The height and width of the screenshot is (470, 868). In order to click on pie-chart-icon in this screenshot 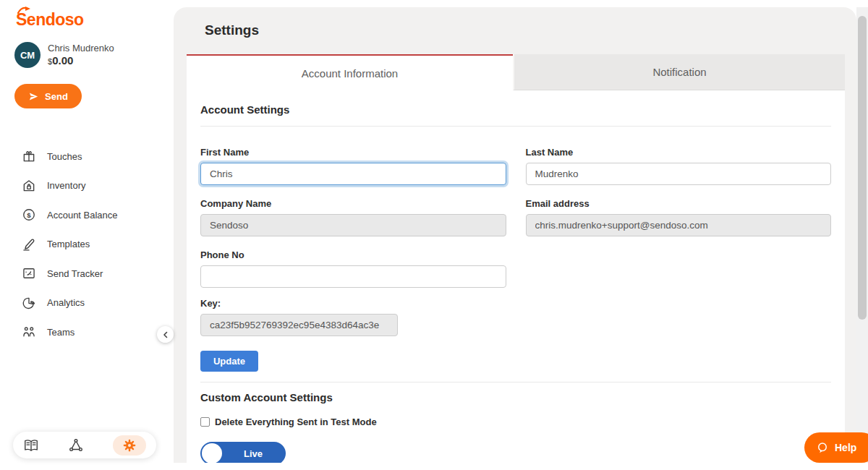, I will do `click(29, 303)`.